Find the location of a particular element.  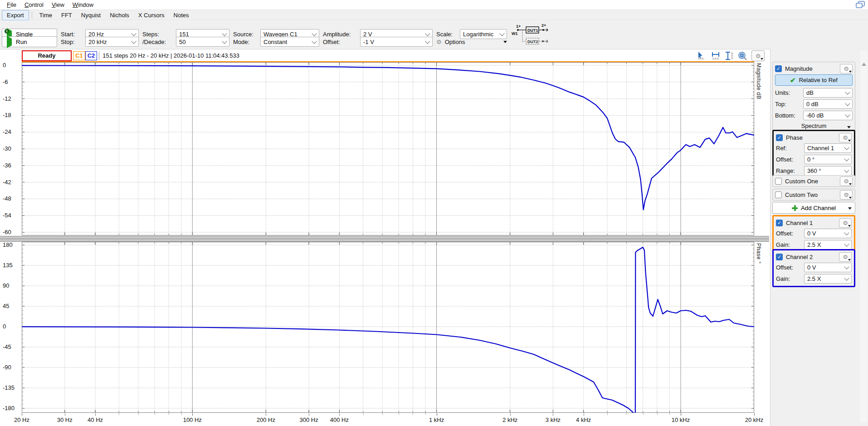

units-select: dB is located at coordinates (828, 93).